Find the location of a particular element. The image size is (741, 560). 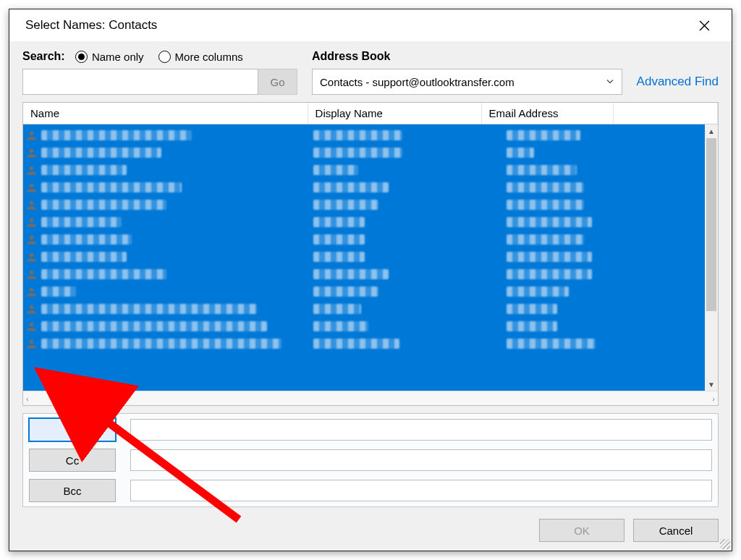

scroll-right-icon: › is located at coordinates (714, 399).